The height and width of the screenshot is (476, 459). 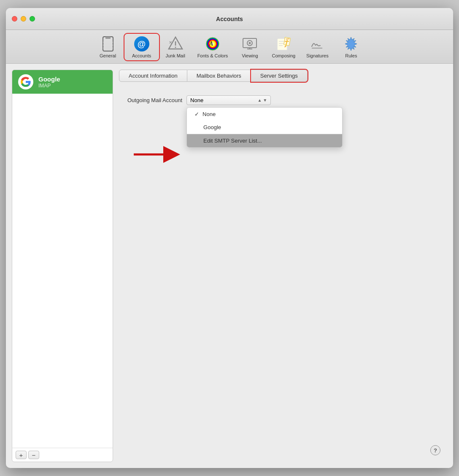 I want to click on composing-icon, so click(x=284, y=44).